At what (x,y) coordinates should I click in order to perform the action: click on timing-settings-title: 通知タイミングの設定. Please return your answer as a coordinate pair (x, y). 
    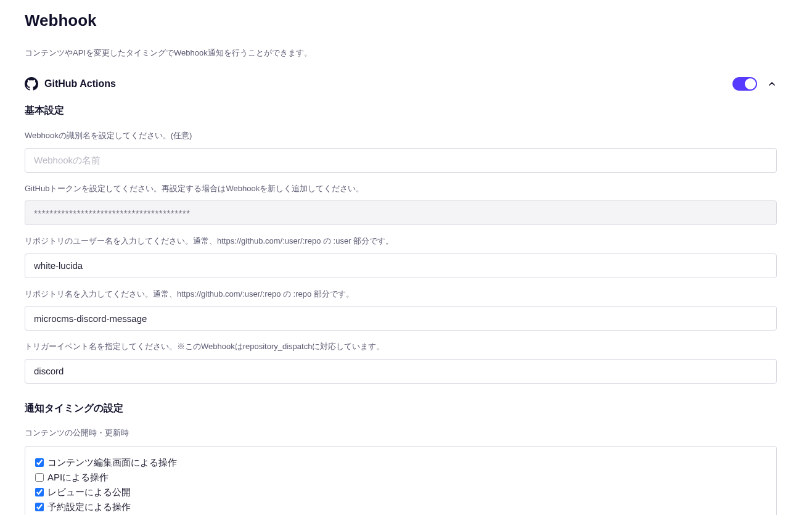
    Looking at the image, I should click on (401, 408).